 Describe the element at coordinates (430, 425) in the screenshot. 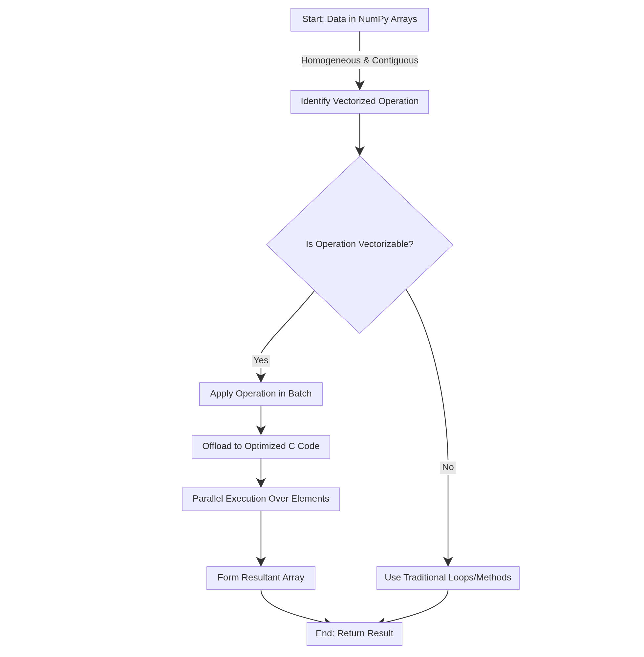

I see `edge-C-H: No` at that location.